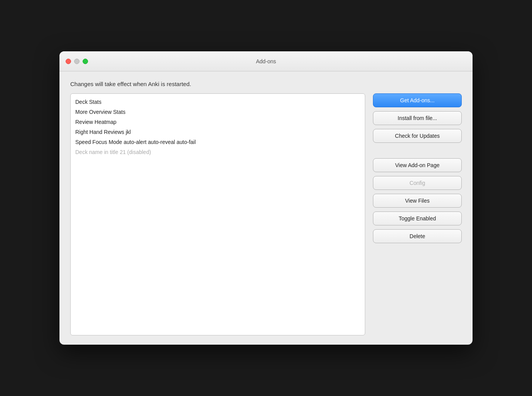 This screenshot has width=532, height=396. I want to click on notice-text: Changes will take effect when Anki is re…, so click(266, 84).